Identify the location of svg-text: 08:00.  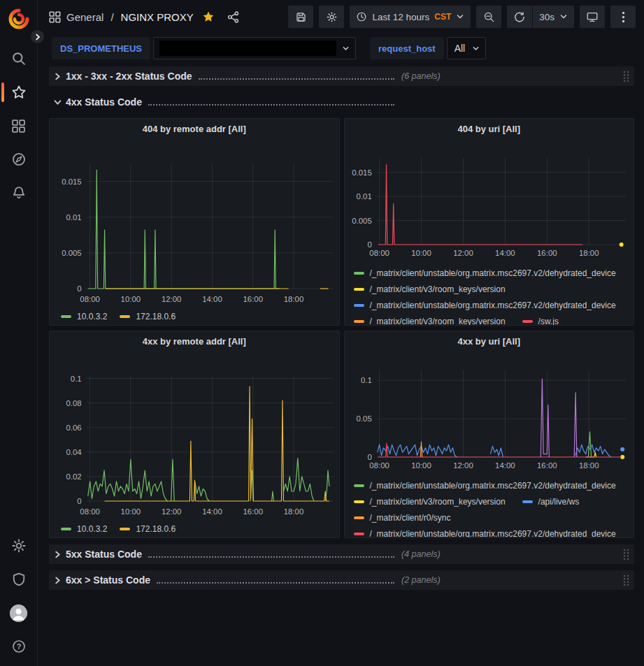
(90, 299).